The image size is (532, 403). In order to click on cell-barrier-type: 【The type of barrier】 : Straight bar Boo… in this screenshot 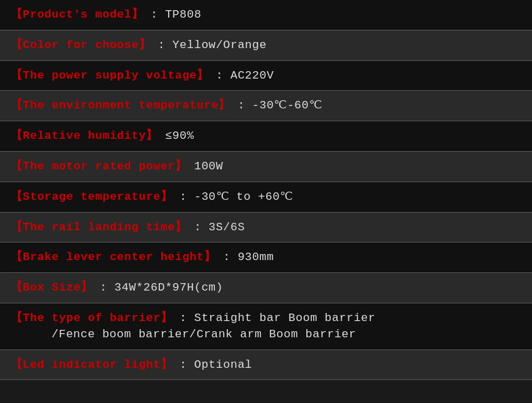, I will do `click(266, 326)`.